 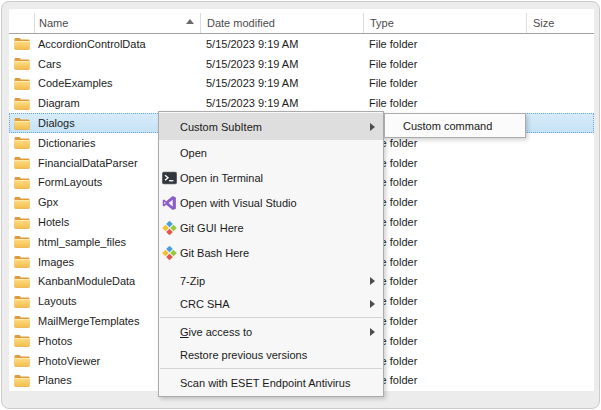 I want to click on context-menu-item-git-bash-here: Git Bash Here, so click(x=271, y=252).